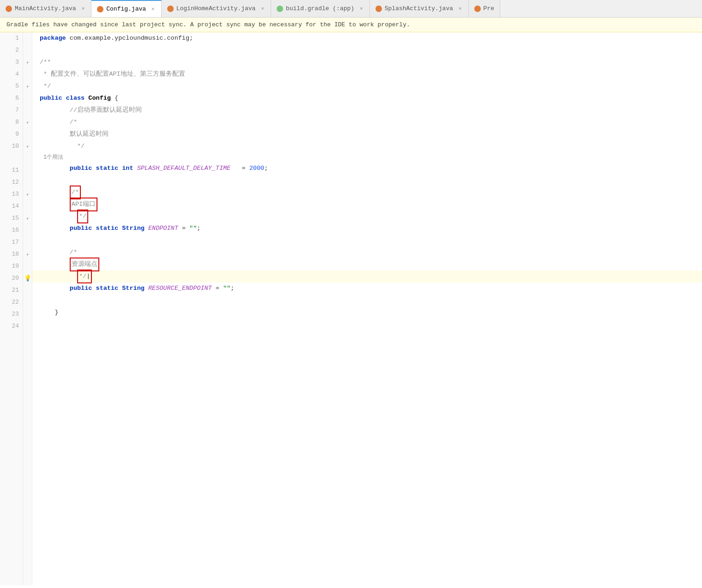  Describe the element at coordinates (367, 146) in the screenshot. I see `code-line-10: */` at that location.